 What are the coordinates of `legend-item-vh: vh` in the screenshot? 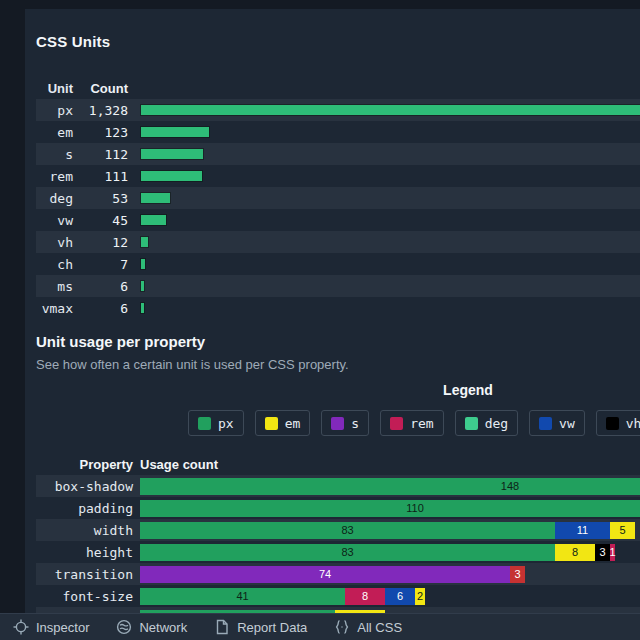 It's located at (618, 423).